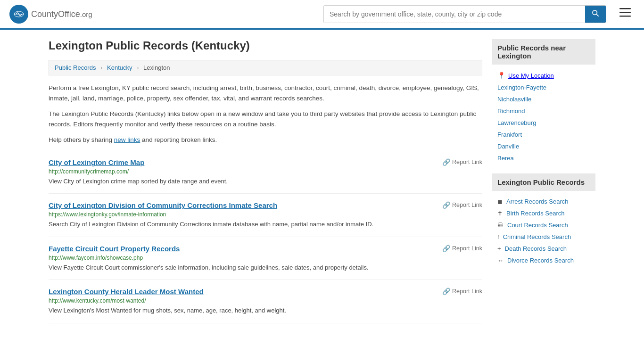 Image resolution: width=644 pixels, height=362 pixels. I want to click on nearby-locations-list: Lexington-FayetteNicholasvilleRichmondLa…, so click(544, 123).